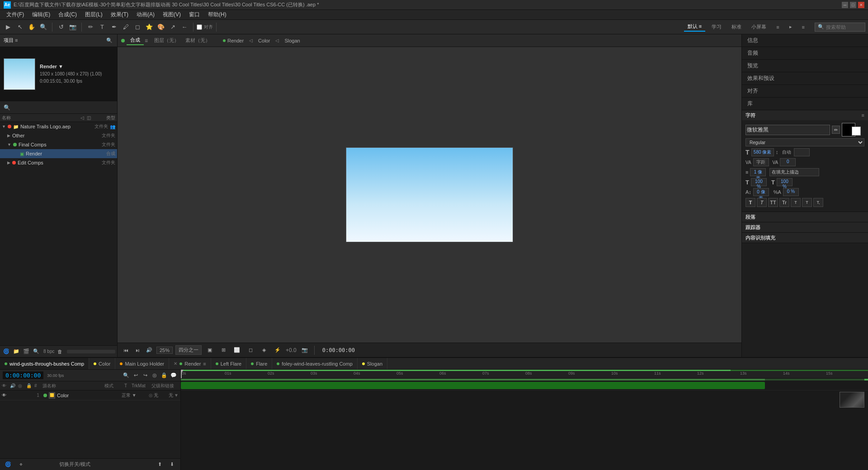 This screenshot has width=868, height=470. I want to click on menu-help: 帮助(H), so click(217, 14).